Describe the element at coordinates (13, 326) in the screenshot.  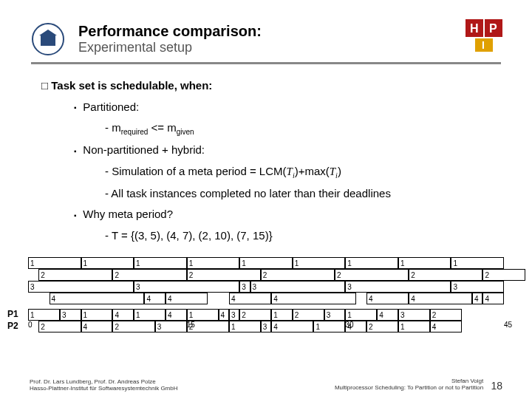
I see `row-label: P2` at that location.